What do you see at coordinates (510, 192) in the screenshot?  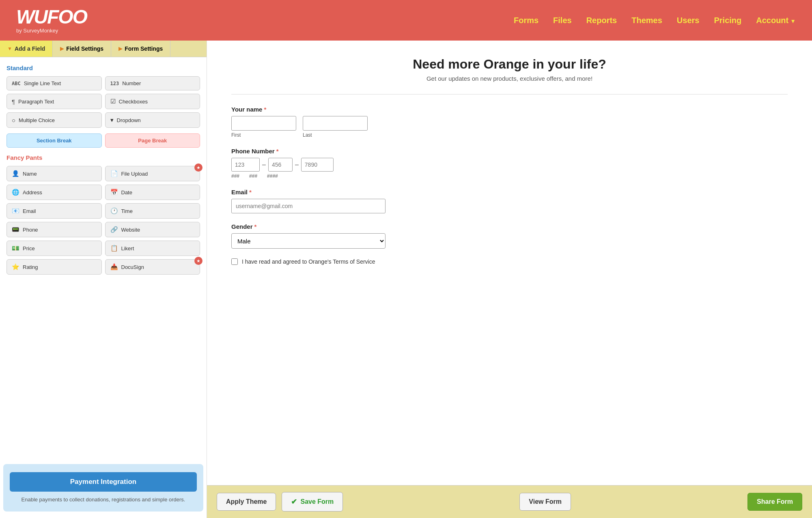 I see `email-field-label-text: Email*` at bounding box center [510, 192].